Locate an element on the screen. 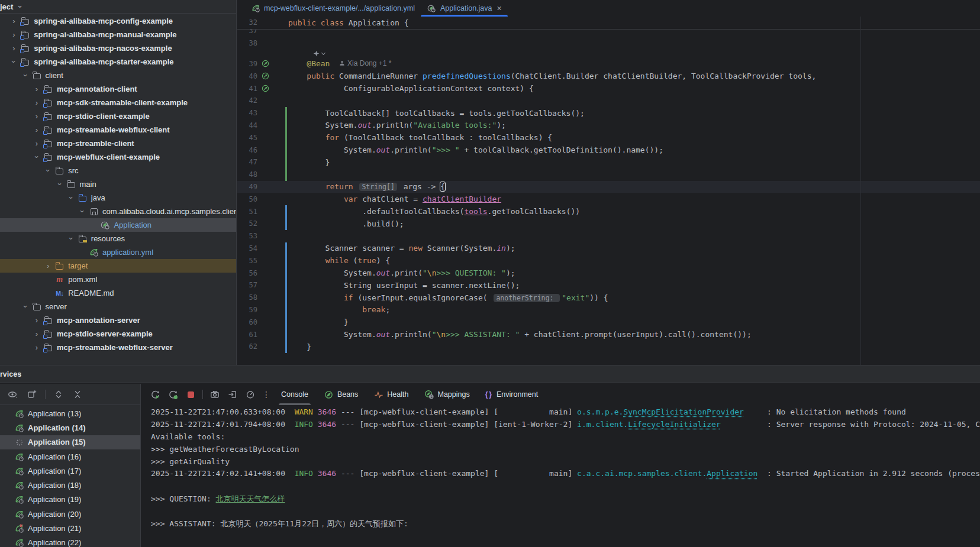 The image size is (980, 547). code-line: 56 System.out.print("\n>>> QUESTION: "); is located at coordinates (608, 273).